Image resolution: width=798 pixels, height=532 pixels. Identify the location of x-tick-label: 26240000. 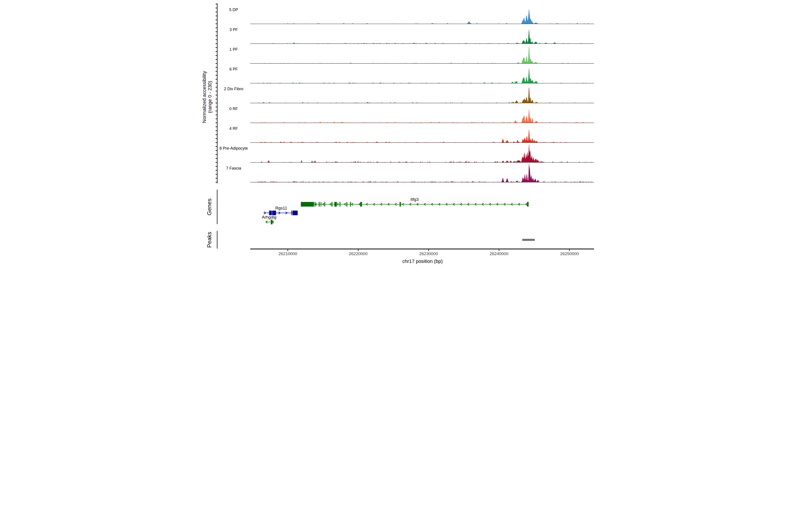
(499, 254).